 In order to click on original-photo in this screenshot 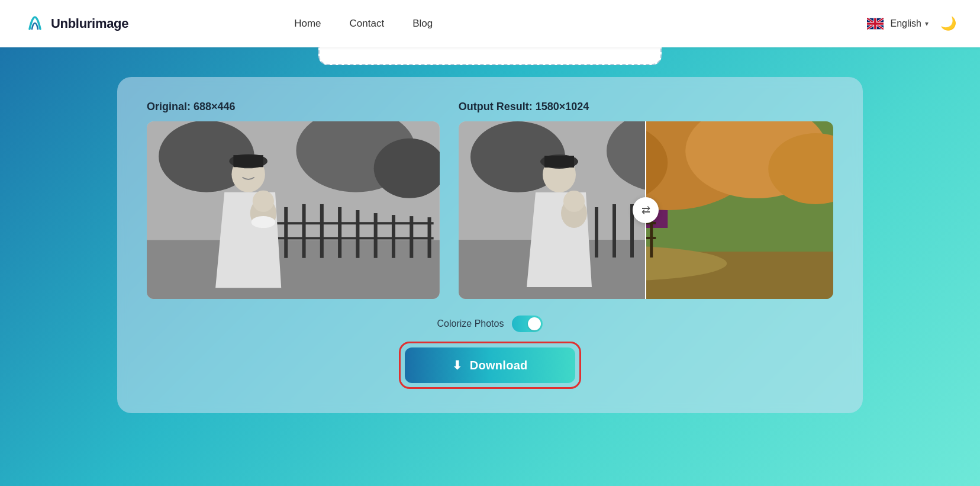, I will do `click(294, 210)`.